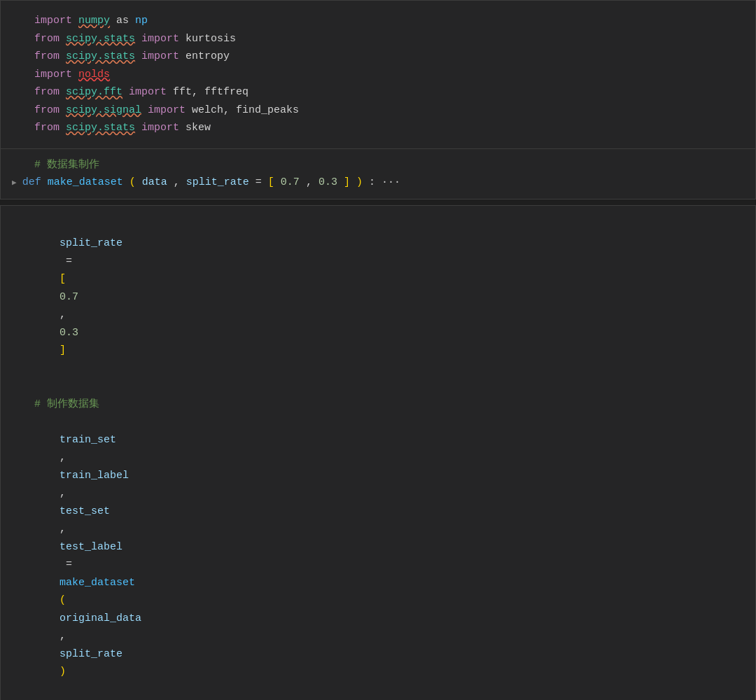 This screenshot has width=756, height=700. I want to click on module-nolds: nolds, so click(94, 74).